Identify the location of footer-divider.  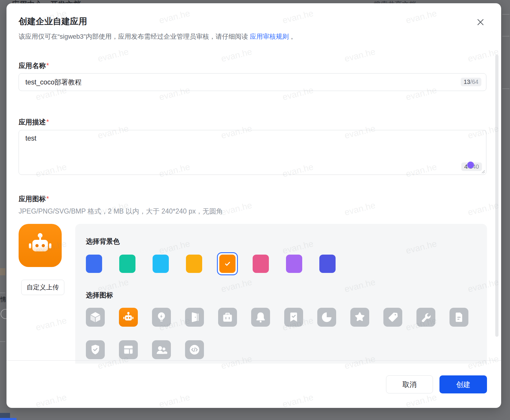
(254, 360).